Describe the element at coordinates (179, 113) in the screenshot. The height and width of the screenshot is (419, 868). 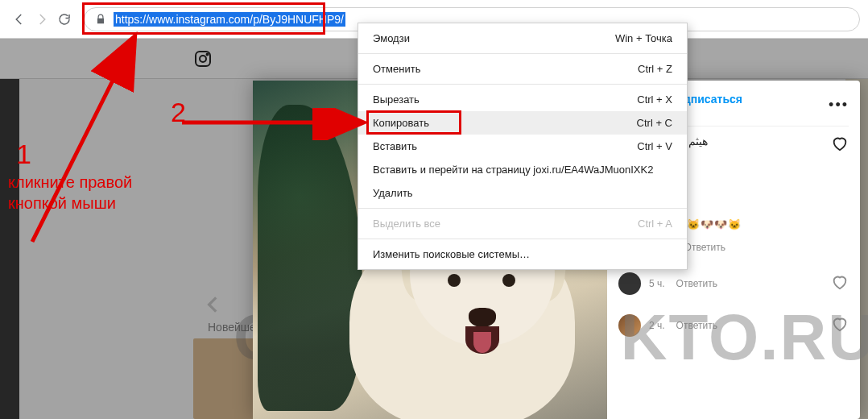
I see `annotation-step-2: 2` at that location.